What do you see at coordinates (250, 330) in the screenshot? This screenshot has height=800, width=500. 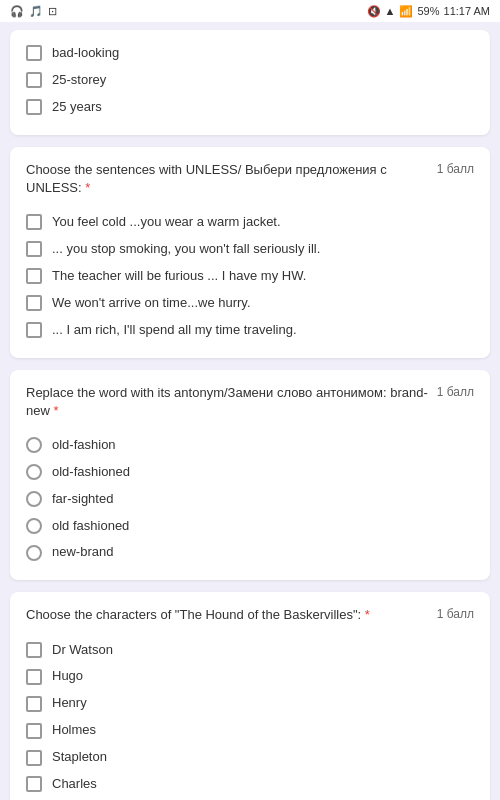 I see `list-item: ... I am rich, I'll spend all my time tr…` at bounding box center [250, 330].